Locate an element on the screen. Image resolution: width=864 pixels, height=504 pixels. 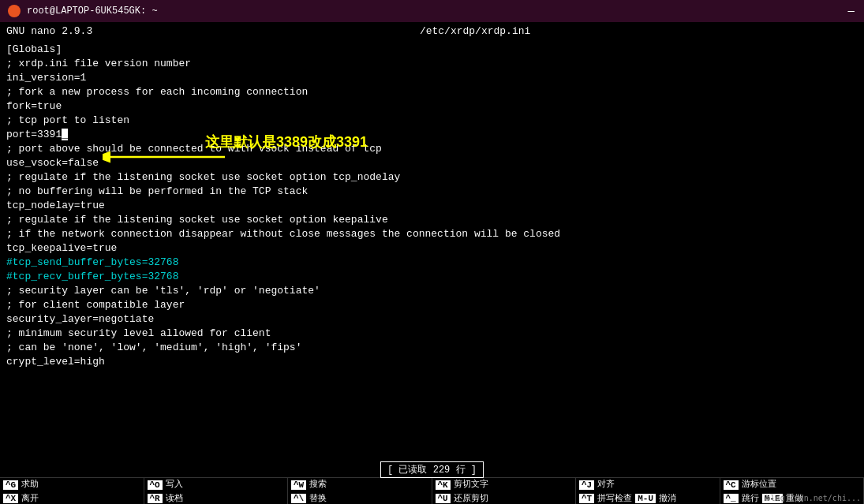
footer-shortcut: ^R读档 is located at coordinates (216, 498).